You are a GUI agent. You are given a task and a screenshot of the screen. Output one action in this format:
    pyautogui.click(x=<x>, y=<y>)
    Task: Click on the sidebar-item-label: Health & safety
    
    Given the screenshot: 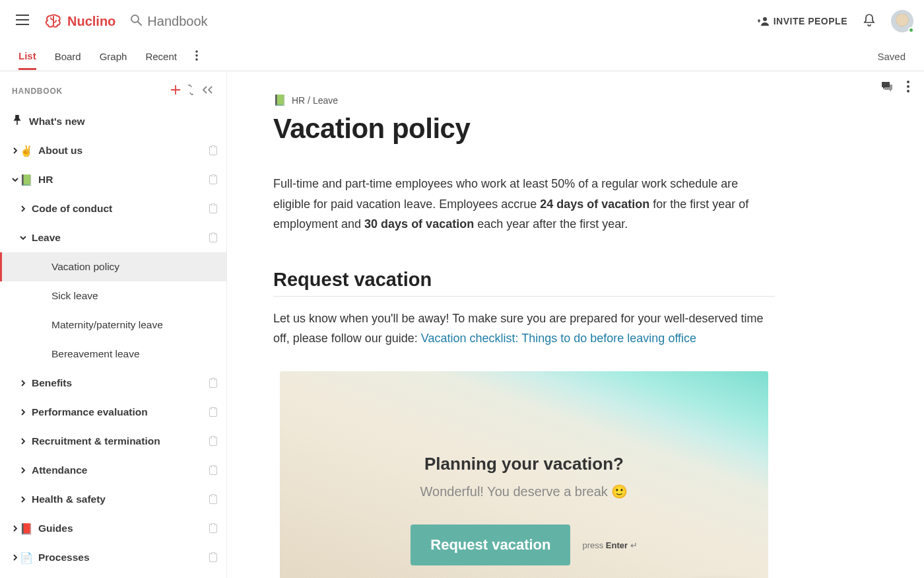 What is the action you would take?
    pyautogui.click(x=119, y=499)
    